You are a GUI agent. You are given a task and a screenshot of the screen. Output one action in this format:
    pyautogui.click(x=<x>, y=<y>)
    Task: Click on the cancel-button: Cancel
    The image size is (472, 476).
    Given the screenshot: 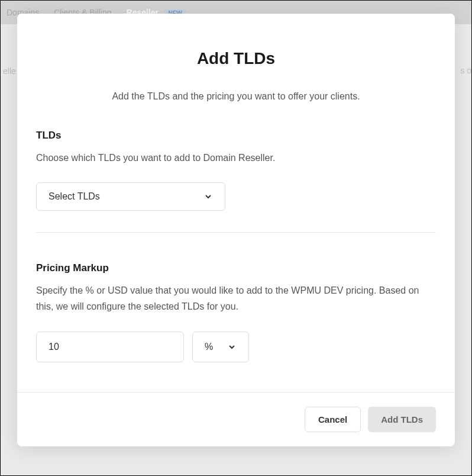 What is the action you would take?
    pyautogui.click(x=332, y=419)
    